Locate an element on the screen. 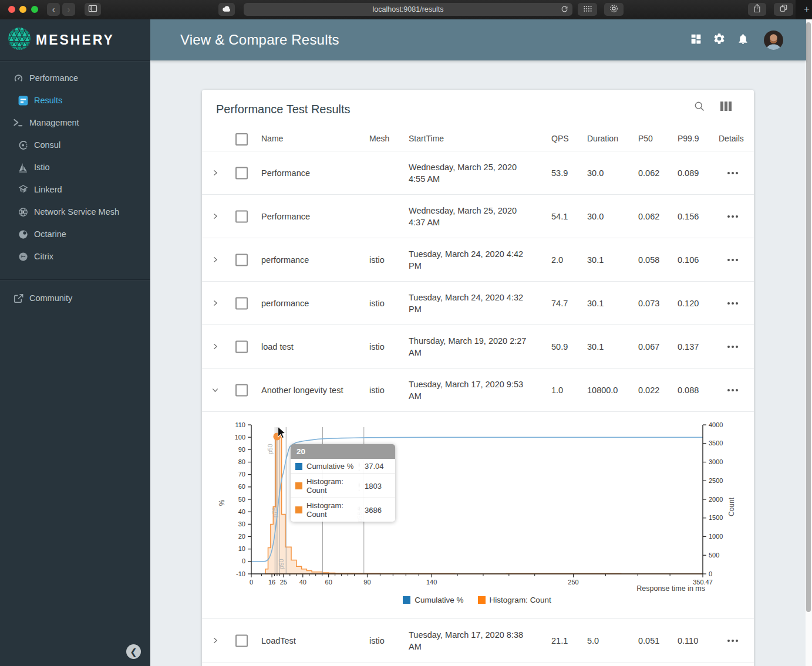 The width and height of the screenshot is (812, 666). share-button is located at coordinates (757, 9).